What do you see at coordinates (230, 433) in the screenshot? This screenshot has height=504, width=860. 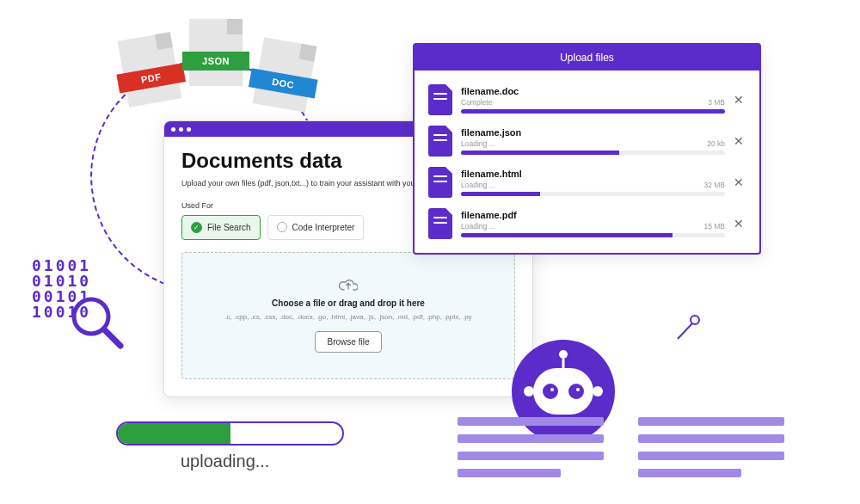 I see `uploading-progress-track` at bounding box center [230, 433].